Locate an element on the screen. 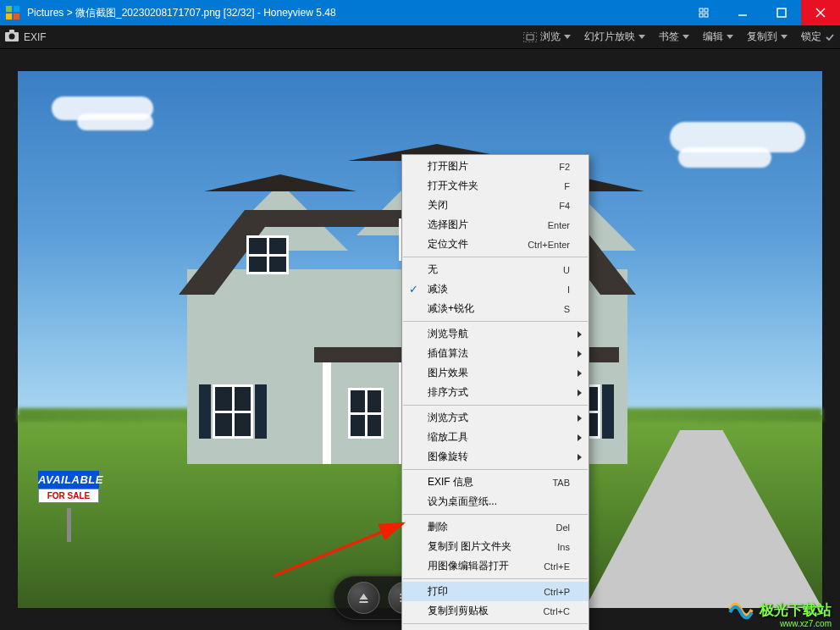  config-button is located at coordinates (704, 13).